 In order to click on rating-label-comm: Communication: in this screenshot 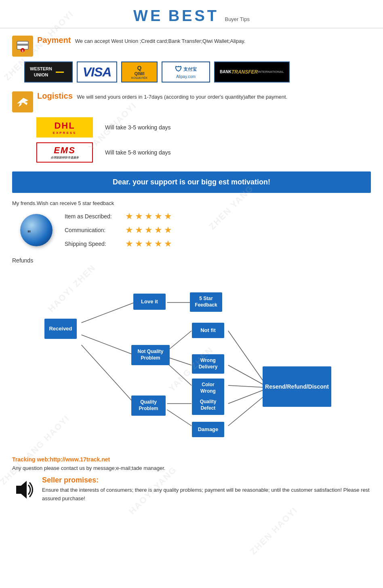, I will do `click(93, 230)`.